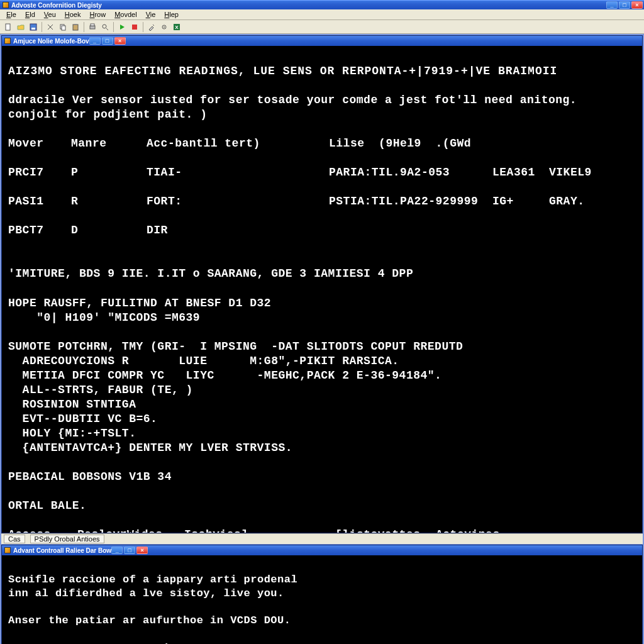 The height and width of the screenshot is (644, 644). What do you see at coordinates (75, 27) in the screenshot?
I see `tool-paste-icon` at bounding box center [75, 27].